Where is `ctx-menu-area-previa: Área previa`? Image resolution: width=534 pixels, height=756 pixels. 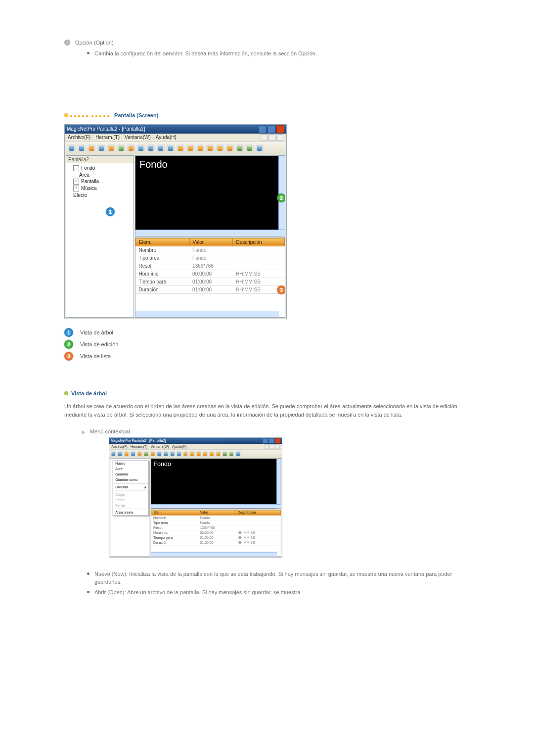 ctx-menu-area-previa: Área previa is located at coordinates (131, 513).